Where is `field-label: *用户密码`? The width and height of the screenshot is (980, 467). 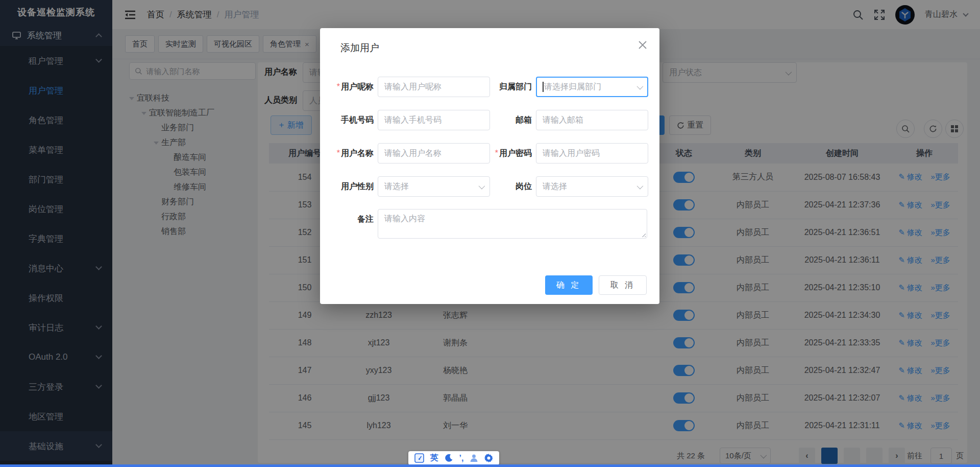
field-label: *用户密码 is located at coordinates (513, 153).